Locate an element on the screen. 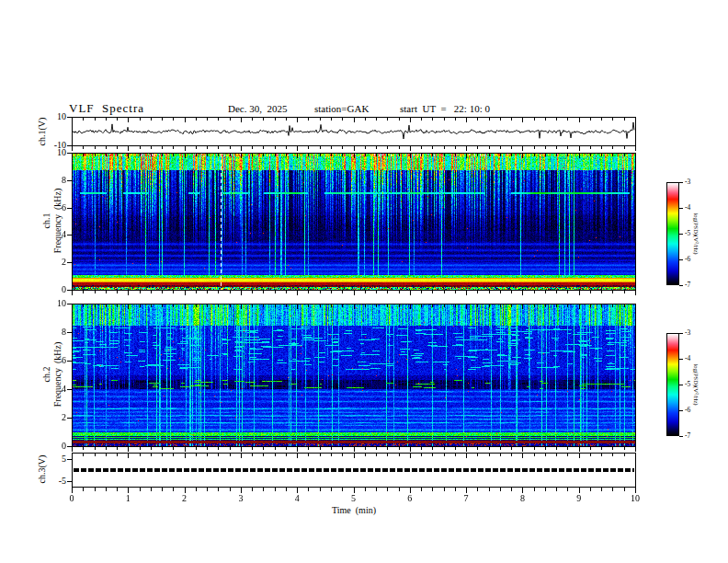 This screenshot has height=563, width=728. y-tick-label: 10 is located at coordinates (55, 304).